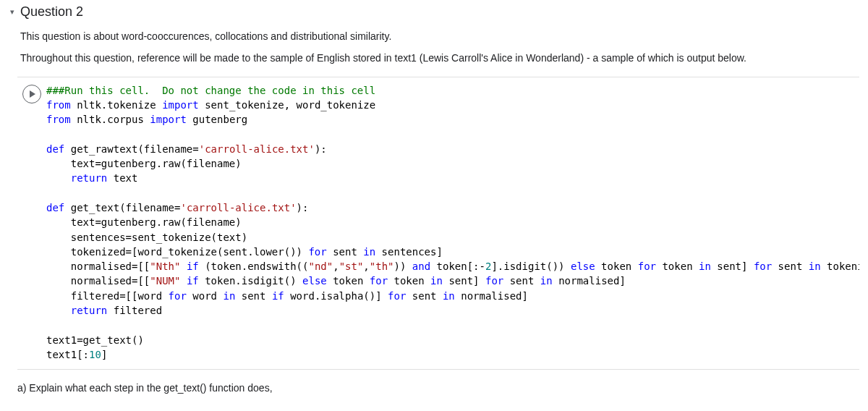 The image size is (868, 411). What do you see at coordinates (68, 355) in the screenshot?
I see `code-token: text1[:` at bounding box center [68, 355].